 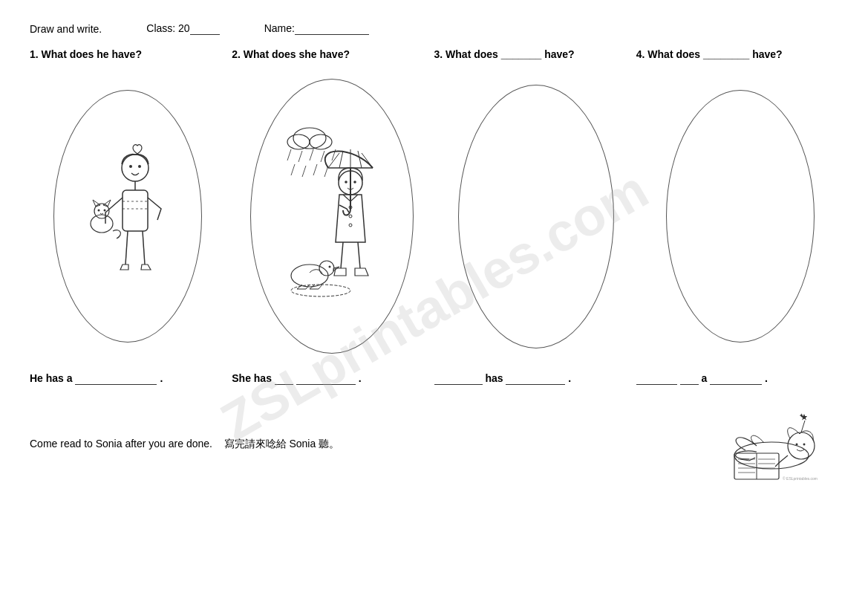 I want to click on question-4: 4. What does ________ have?, so click(x=737, y=54).